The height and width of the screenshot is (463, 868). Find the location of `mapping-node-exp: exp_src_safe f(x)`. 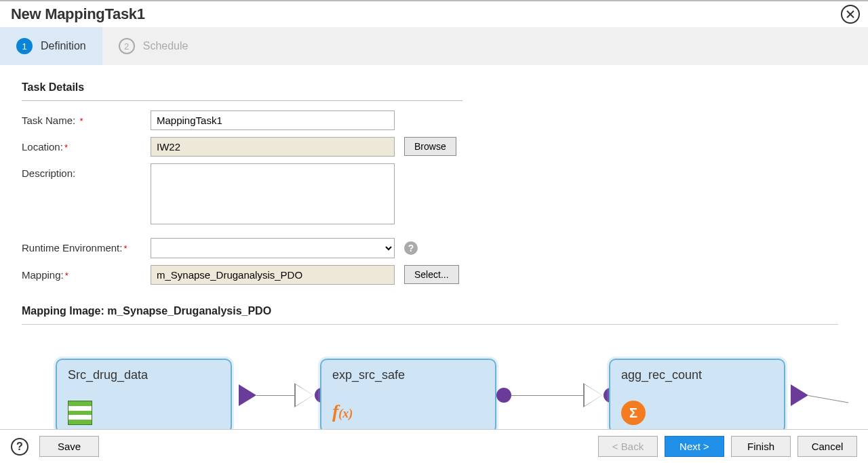

mapping-node-exp: exp_src_safe f(x) is located at coordinates (408, 394).